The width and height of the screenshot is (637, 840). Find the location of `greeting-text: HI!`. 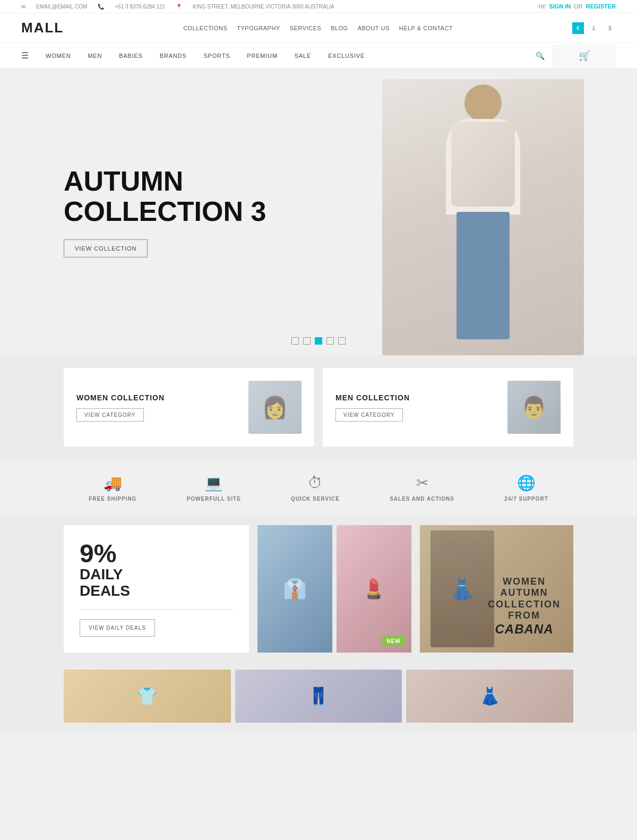

greeting-text: HI! is located at coordinates (542, 6).